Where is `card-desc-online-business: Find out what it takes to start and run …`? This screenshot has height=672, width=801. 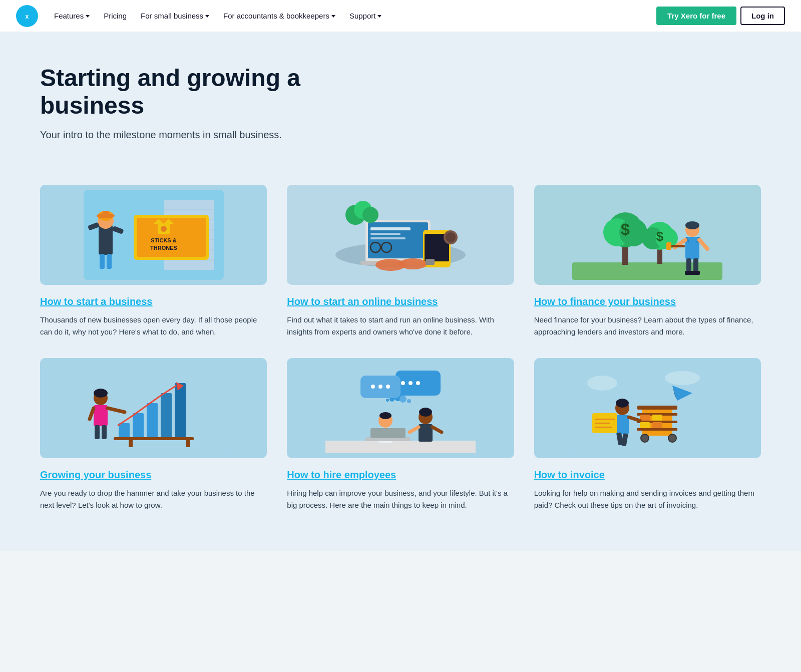
card-desc-online-business: Find out what it takes to start and run … is located at coordinates (400, 326).